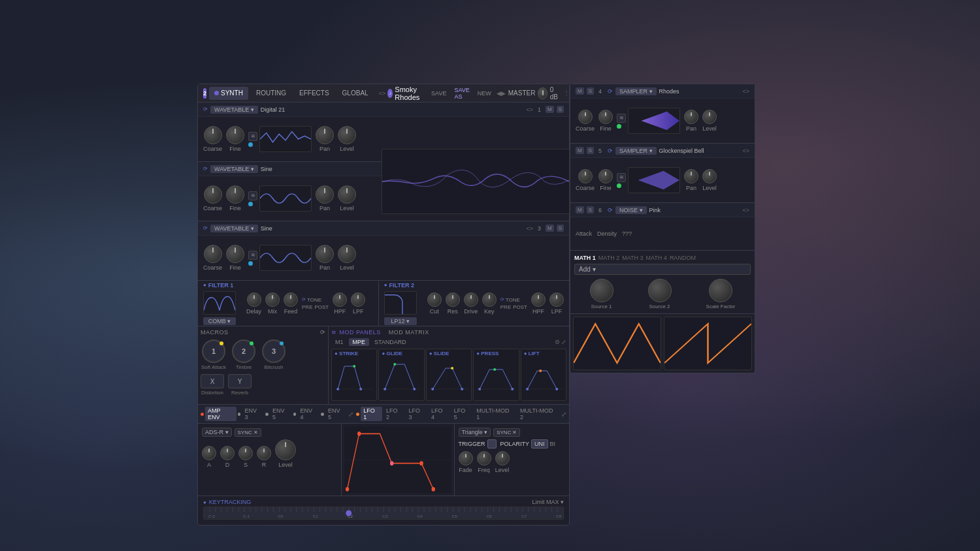 The image size is (980, 551). Describe the element at coordinates (314, 93) in the screenshot. I see `tab-effects: EFFECTS` at that location.